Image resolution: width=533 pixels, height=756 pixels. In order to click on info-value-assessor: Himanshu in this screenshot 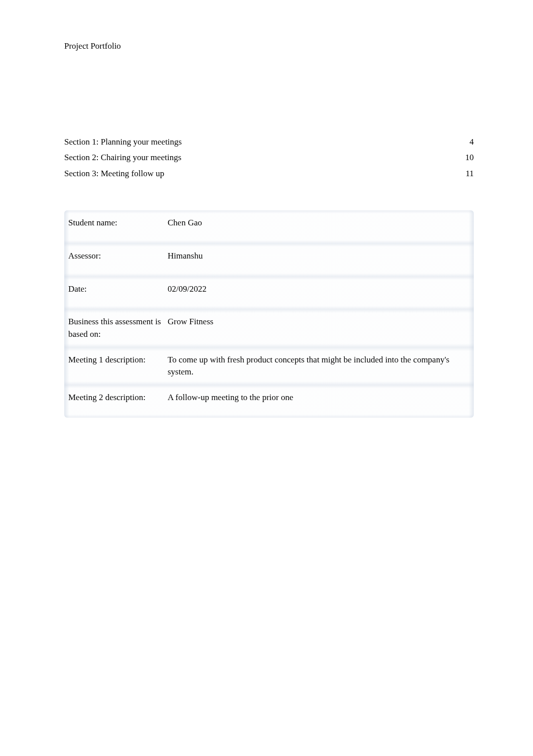, I will do `click(319, 260)`.